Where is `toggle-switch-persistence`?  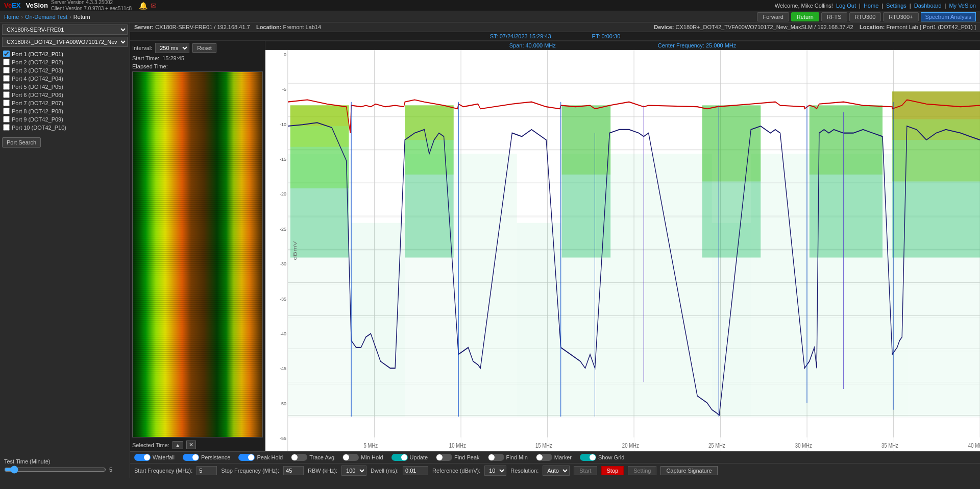 toggle-switch-persistence is located at coordinates (191, 457).